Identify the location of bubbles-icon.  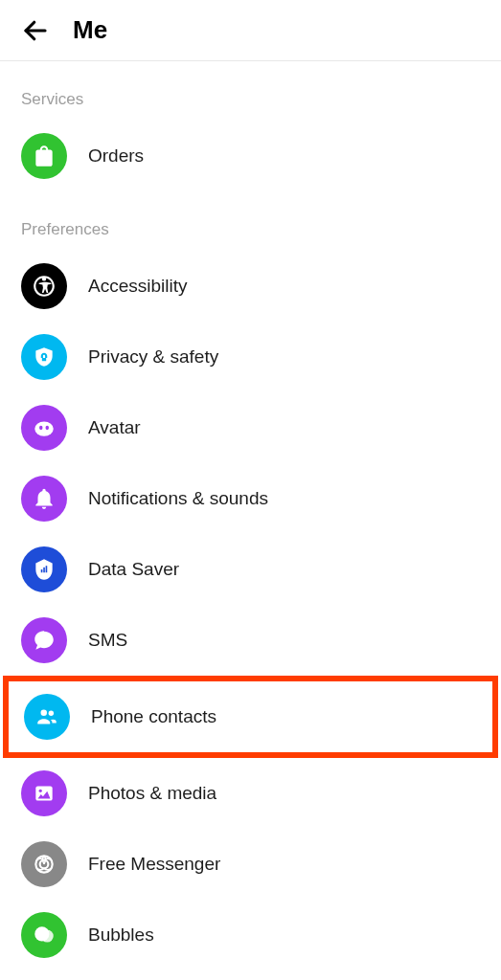
(44, 935).